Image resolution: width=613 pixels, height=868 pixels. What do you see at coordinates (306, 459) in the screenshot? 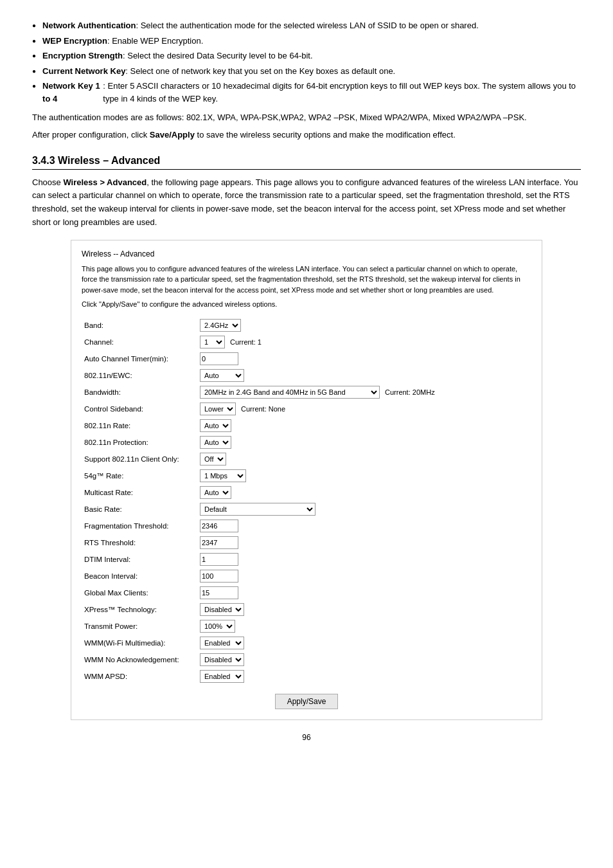
I see `form-row: Support 802.11n Client Only:OffOn` at bounding box center [306, 459].